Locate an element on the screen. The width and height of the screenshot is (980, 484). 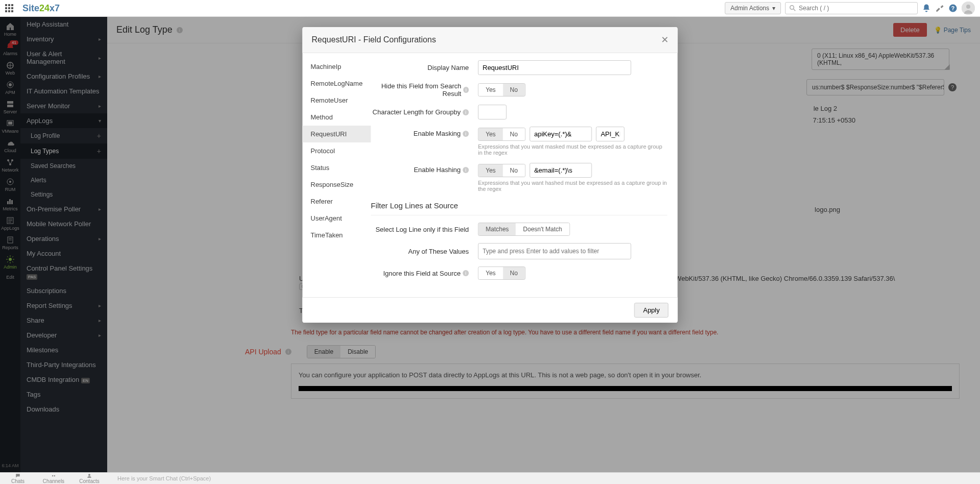
field-item: Referer is located at coordinates (337, 201).